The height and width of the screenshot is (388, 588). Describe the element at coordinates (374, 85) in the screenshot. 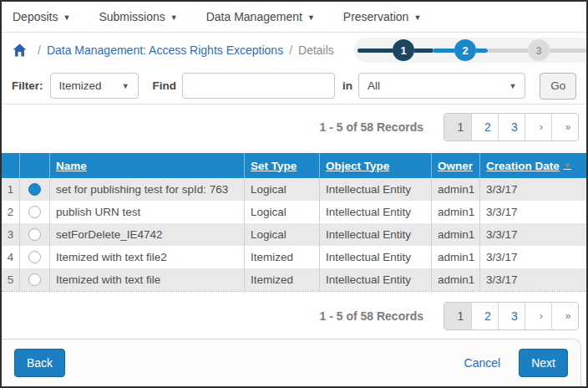

I see `in-select-value: All` at that location.